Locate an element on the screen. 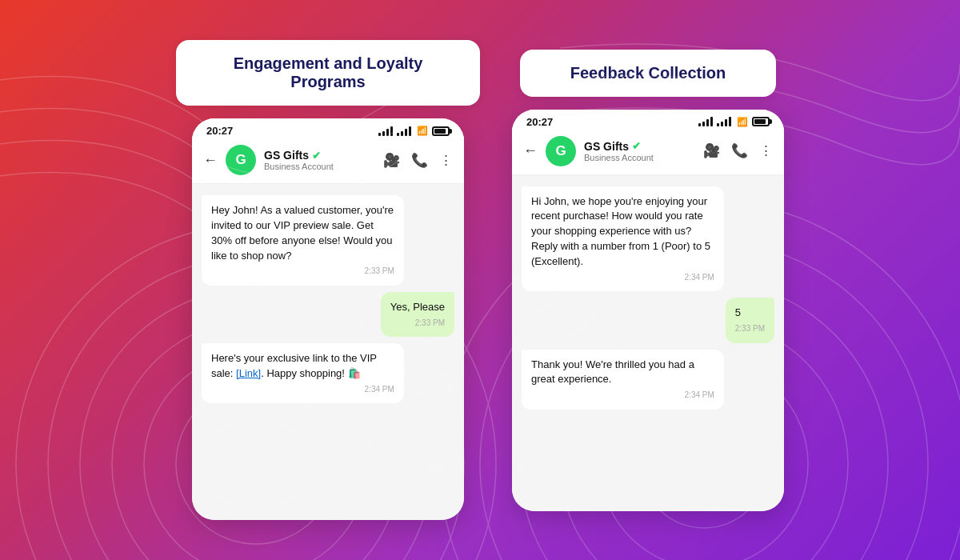 The height and width of the screenshot is (560, 960). msg1-text: Hey John! As a valued customer, you're i… is located at coordinates (302, 233).